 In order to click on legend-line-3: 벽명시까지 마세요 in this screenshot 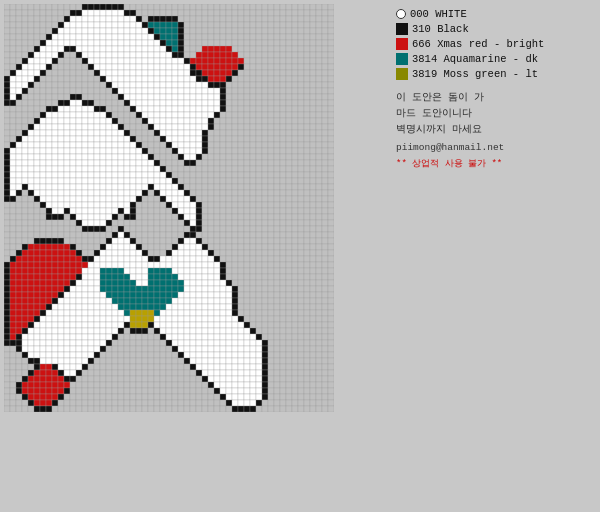, I will do `click(495, 130)`.